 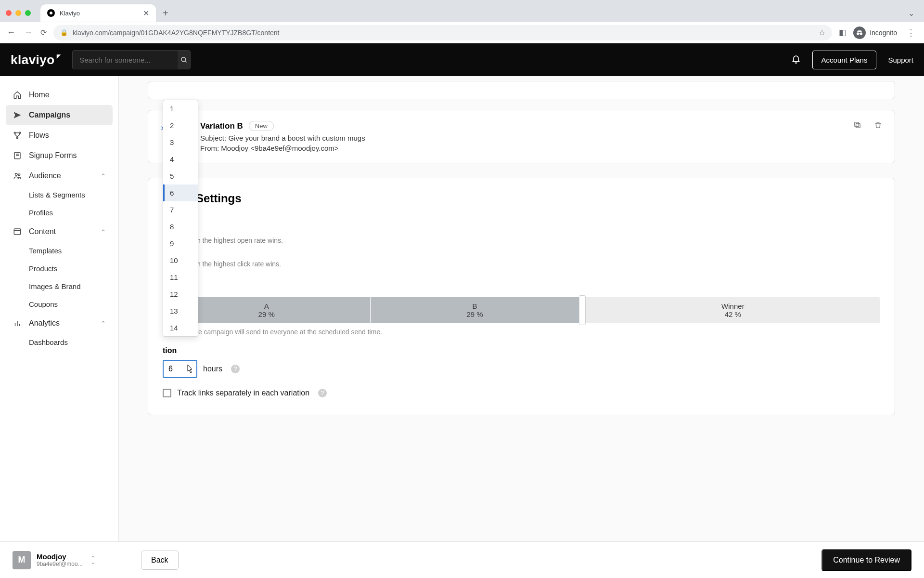 I want to click on sidebar-sub-lists-segments: Lists & Segments, so click(x=59, y=195).